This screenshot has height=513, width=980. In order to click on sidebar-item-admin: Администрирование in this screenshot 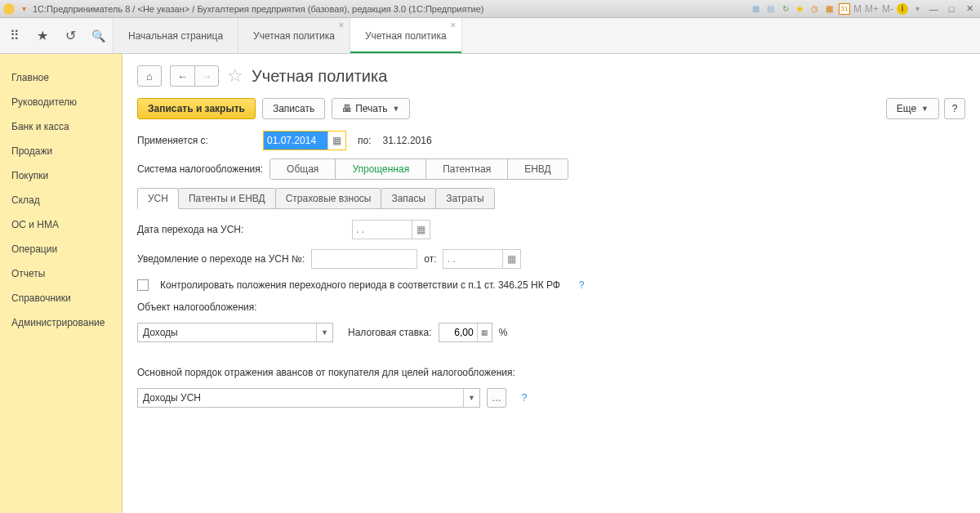, I will do `click(60, 323)`.